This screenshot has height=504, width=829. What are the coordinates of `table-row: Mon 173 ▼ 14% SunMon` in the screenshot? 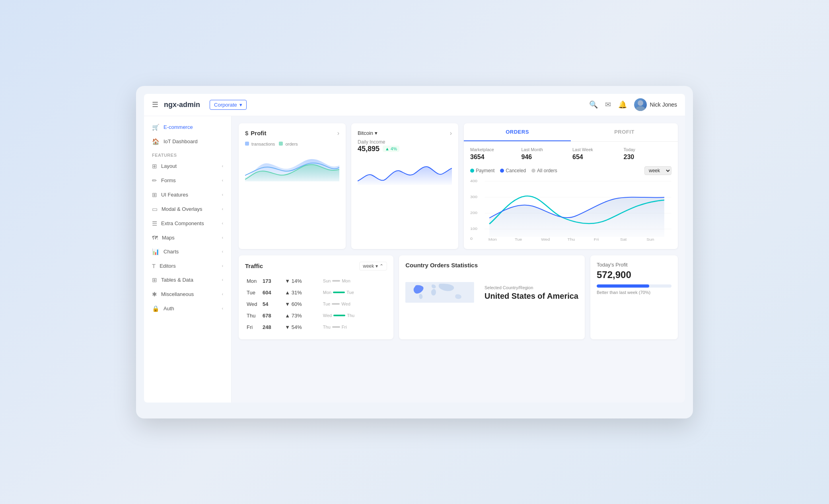 It's located at (316, 281).